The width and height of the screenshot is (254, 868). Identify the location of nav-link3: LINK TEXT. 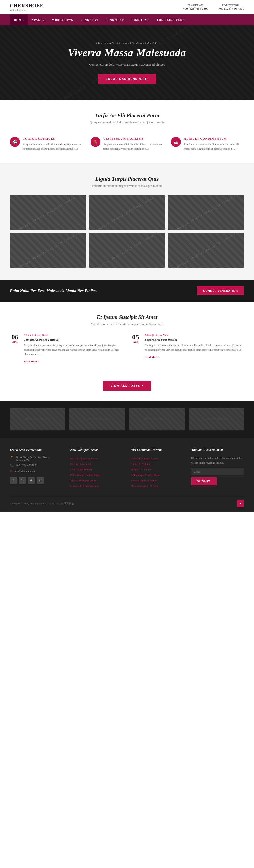
(141, 20).